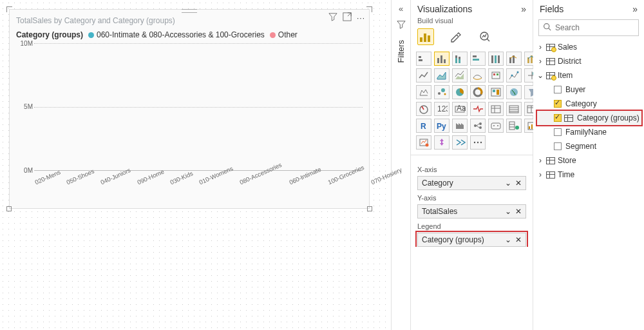 This screenshot has height=330, width=644. Describe the element at coordinates (442, 109) in the screenshot. I see `viz-type-tile: 123` at that location.